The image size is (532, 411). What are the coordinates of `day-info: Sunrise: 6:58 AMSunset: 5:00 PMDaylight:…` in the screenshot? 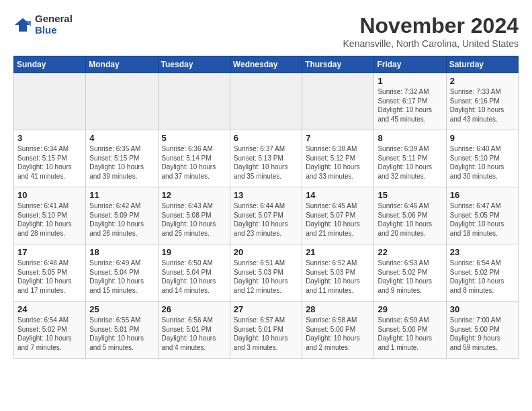 It's located at (333, 334).